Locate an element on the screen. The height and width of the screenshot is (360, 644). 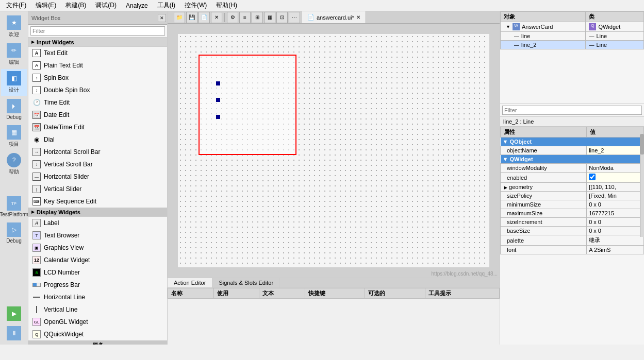
sidebar-item-play: ▶ is located at coordinates (14, 314).